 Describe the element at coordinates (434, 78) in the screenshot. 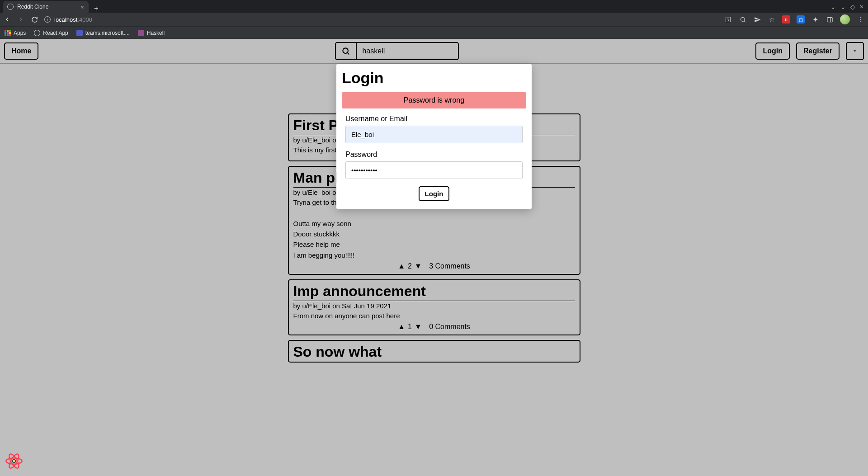

I see `modal-title: Login` at that location.